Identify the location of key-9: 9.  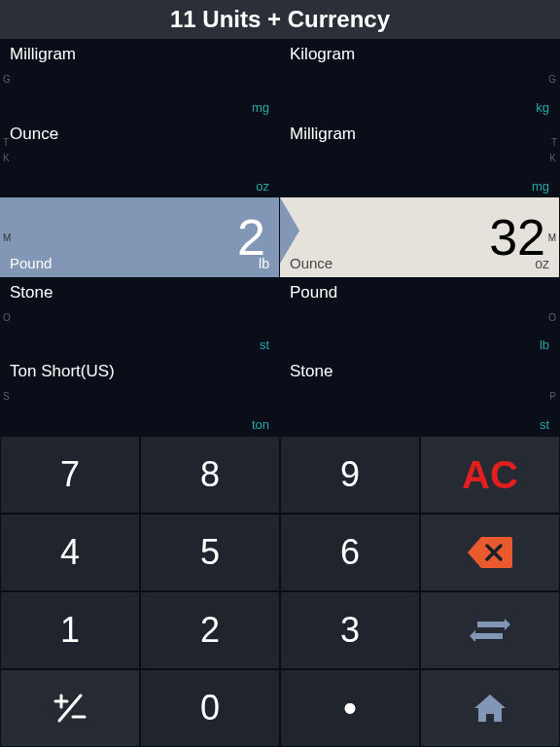
(350, 475).